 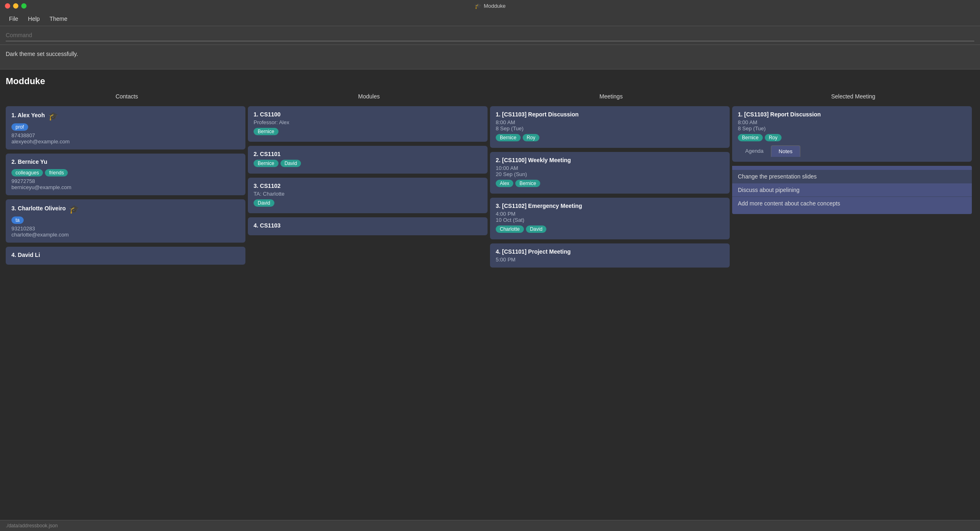 What do you see at coordinates (56, 173) in the screenshot?
I see `tag-friends: friends` at bounding box center [56, 173].